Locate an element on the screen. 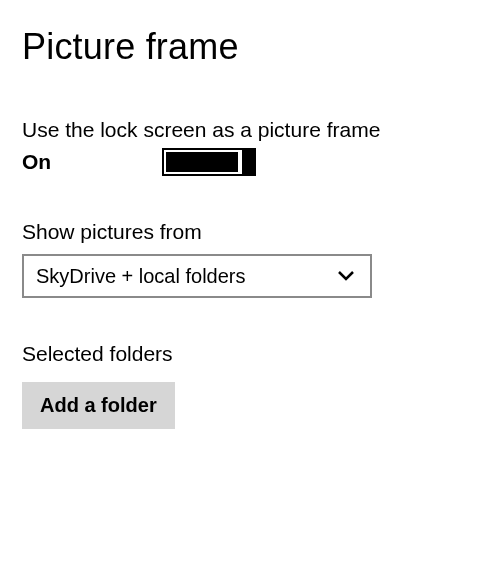 The width and height of the screenshot is (500, 566). dropdown-selected-value: SkyDrive + local folders is located at coordinates (141, 276).